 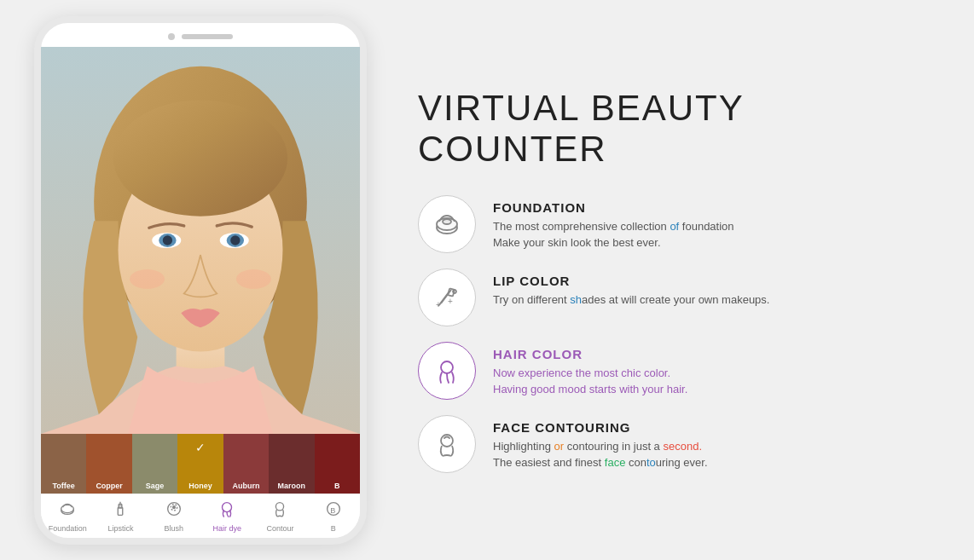 What do you see at coordinates (447, 297) in the screenshot?
I see `lip-color-icon-circle: + +` at bounding box center [447, 297].